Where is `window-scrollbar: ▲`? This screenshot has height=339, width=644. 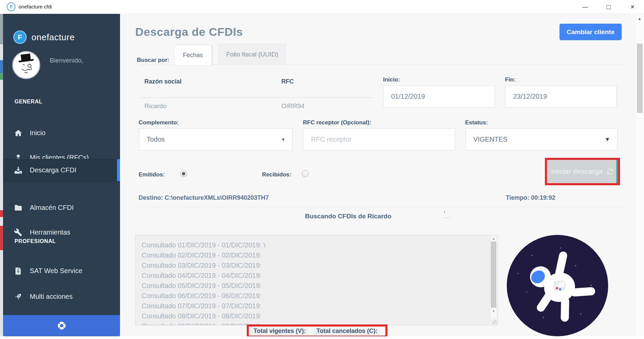
window-scrollbar: ▲ is located at coordinates (640, 176).